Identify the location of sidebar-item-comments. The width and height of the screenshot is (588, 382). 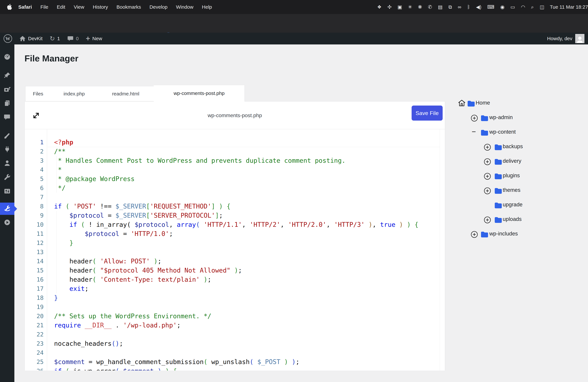
(7, 117).